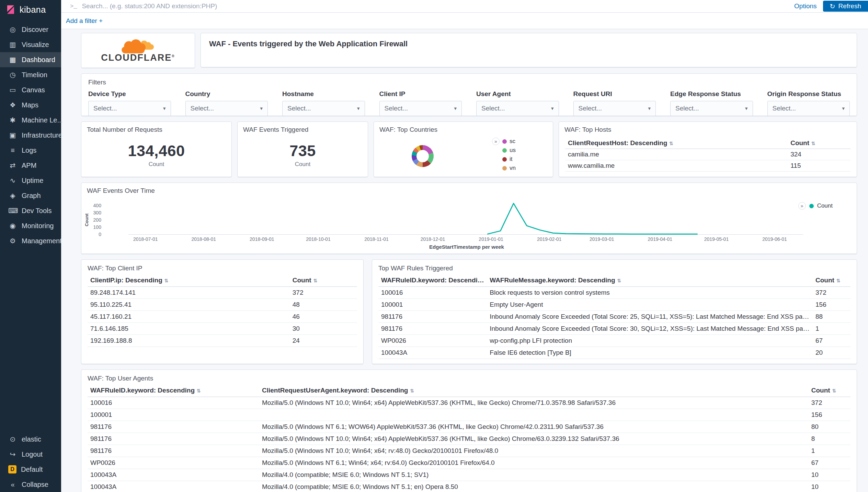 The image size is (868, 492). Describe the element at coordinates (469, 403) in the screenshot. I see `table-row: 100016Mozilla/5.0 (Windows NT 10.0; Win6…` at that location.